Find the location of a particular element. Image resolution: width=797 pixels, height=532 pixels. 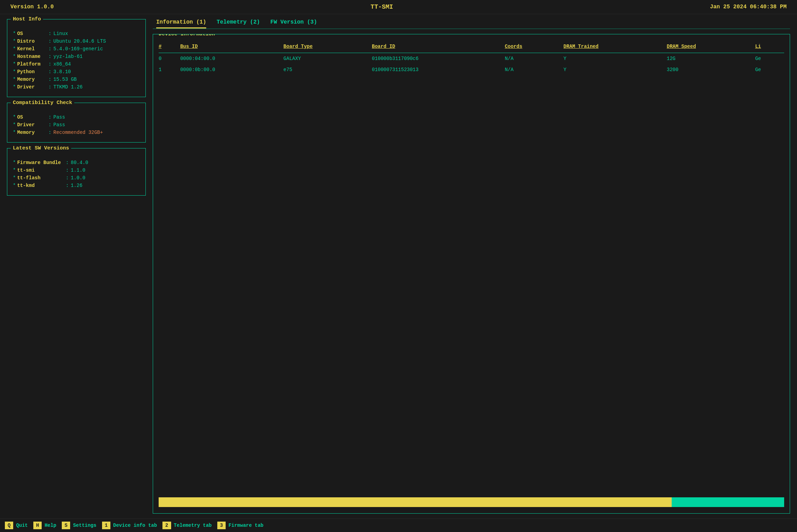

info-value: 1.26 is located at coordinates (77, 186).